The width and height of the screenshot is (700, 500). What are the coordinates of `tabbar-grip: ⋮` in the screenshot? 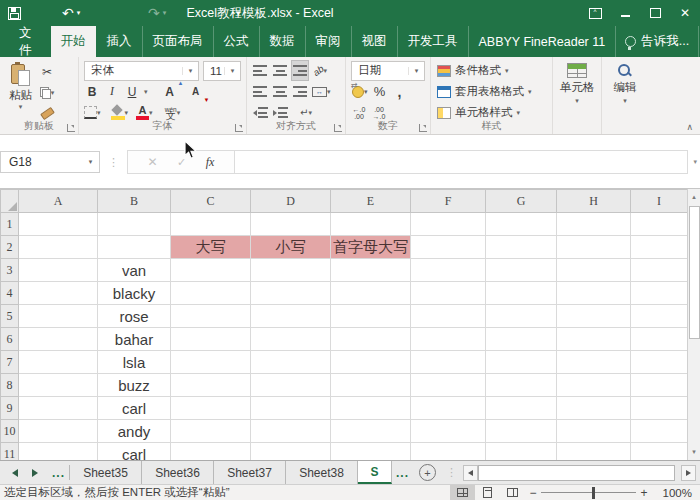 It's located at (452, 472).